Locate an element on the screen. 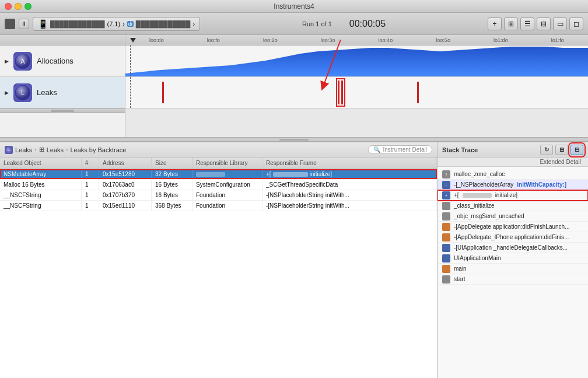 The height and width of the screenshot is (378, 588). leaks-track is located at coordinates (357, 93).